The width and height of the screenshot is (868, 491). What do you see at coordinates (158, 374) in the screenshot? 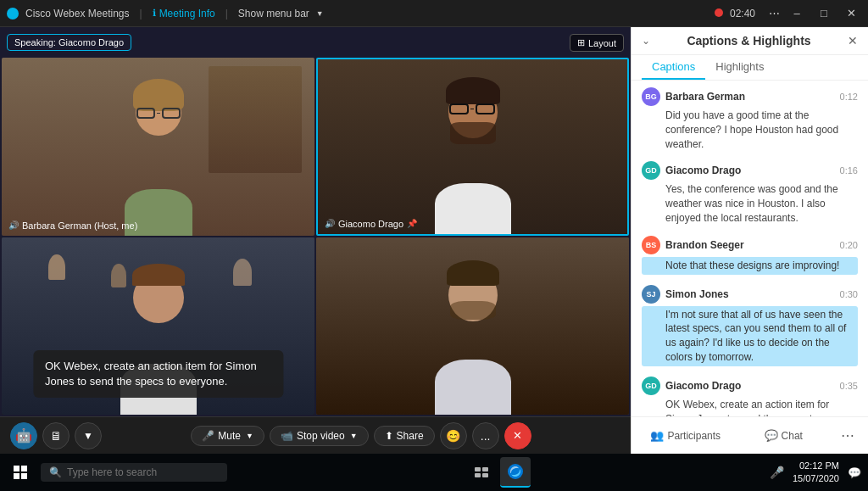
I see `caption-overlay: OK Webex, create an action item for Simo…` at bounding box center [158, 374].